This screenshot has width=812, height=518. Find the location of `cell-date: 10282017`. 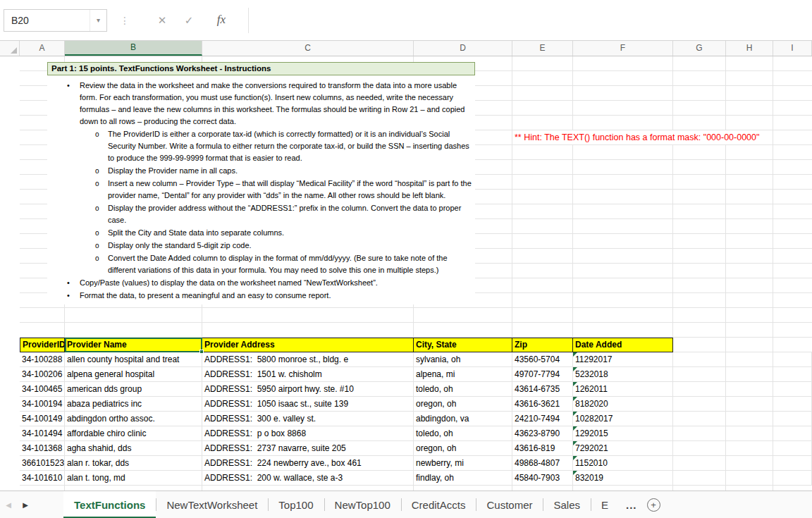

cell-date: 10282017 is located at coordinates (623, 419).